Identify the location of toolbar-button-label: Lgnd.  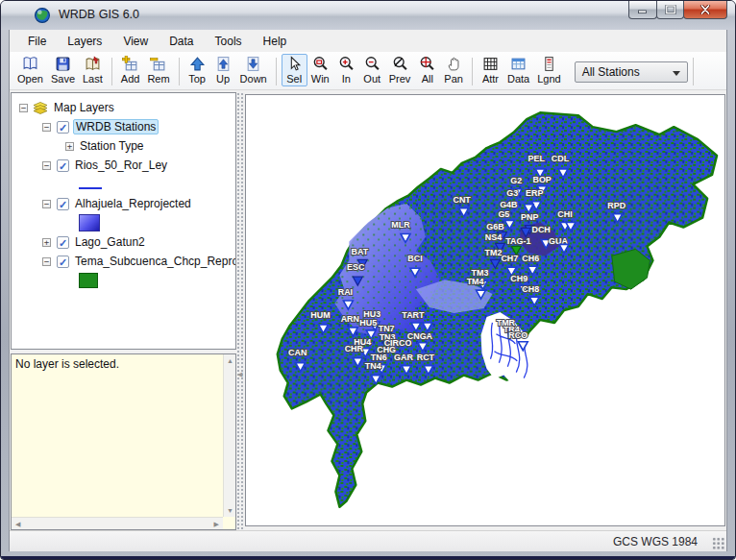
(549, 79).